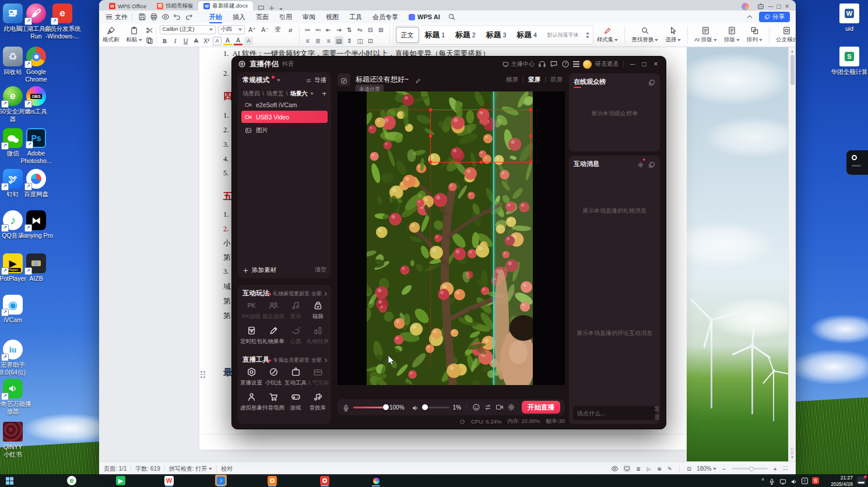 The height and width of the screenshot is (487, 868). I want to click on play-section-notice: 礼物展馆更新至全部, so click(297, 294).